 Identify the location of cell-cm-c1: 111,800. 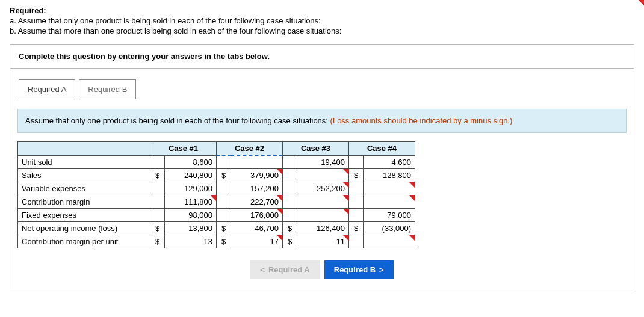
(191, 202).